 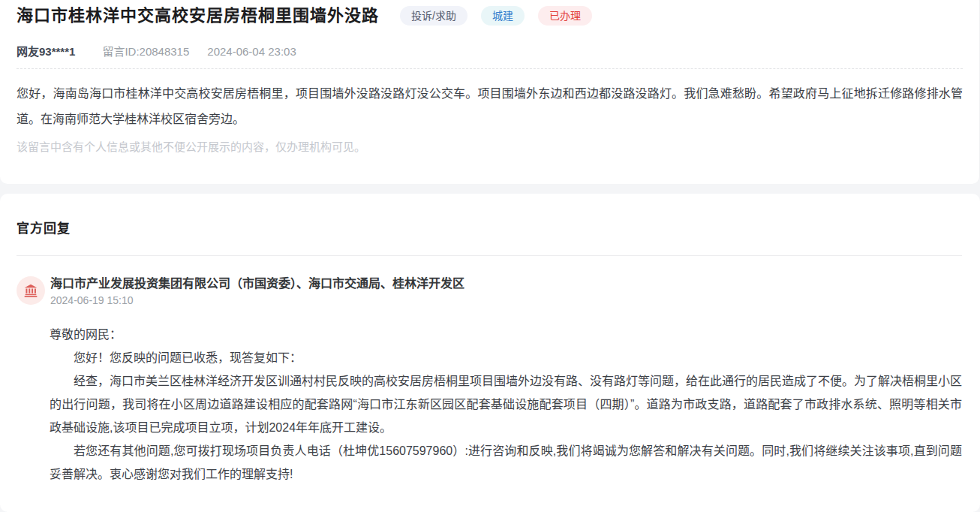 What do you see at coordinates (46, 51) in the screenshot?
I see `author-name: 网友93****1` at bounding box center [46, 51].